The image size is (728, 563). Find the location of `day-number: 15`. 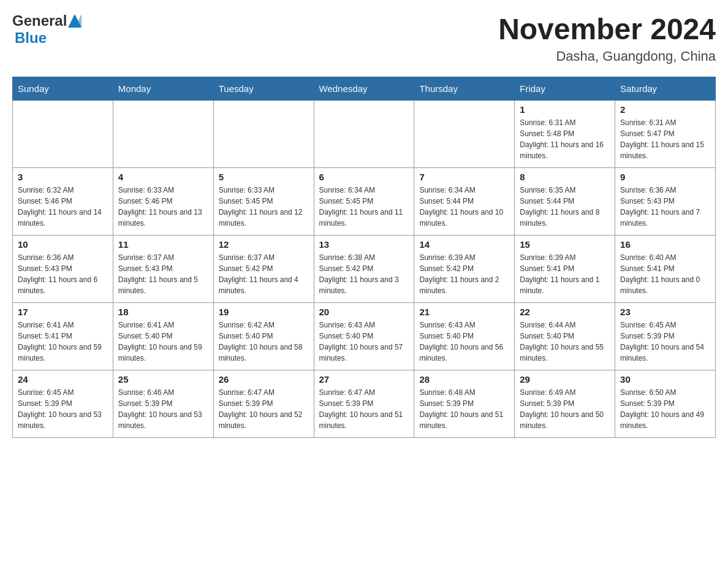

day-number: 15 is located at coordinates (565, 244).